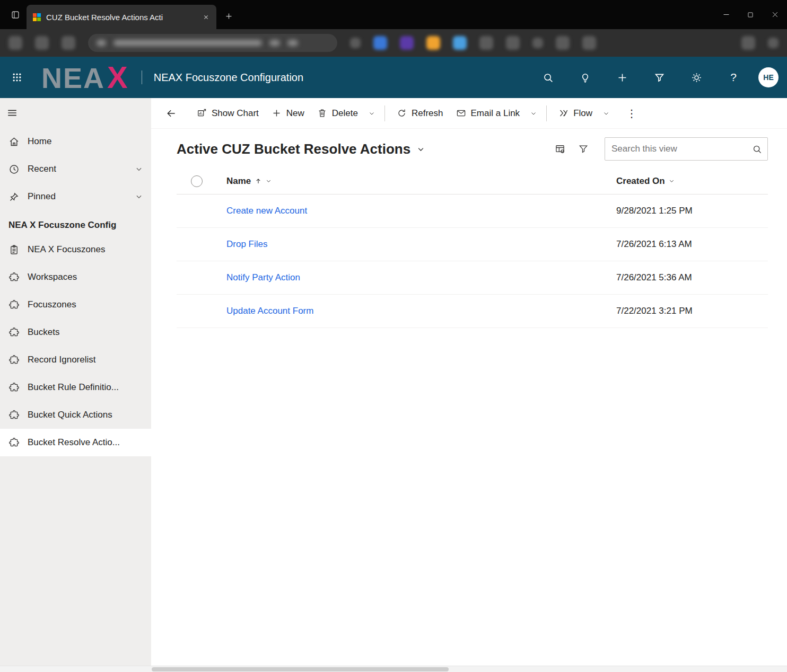 The image size is (787, 672). I want to click on back-nav-blurred-icon, so click(15, 43).